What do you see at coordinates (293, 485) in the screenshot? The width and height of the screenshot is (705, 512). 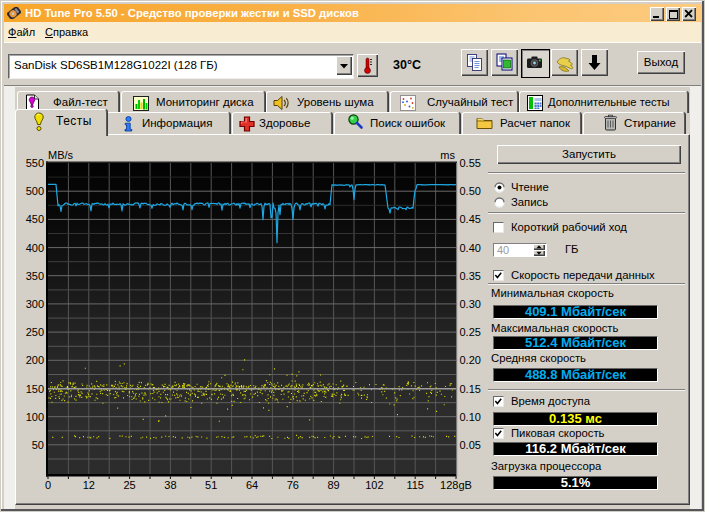 I see `svg-text: 76` at bounding box center [293, 485].